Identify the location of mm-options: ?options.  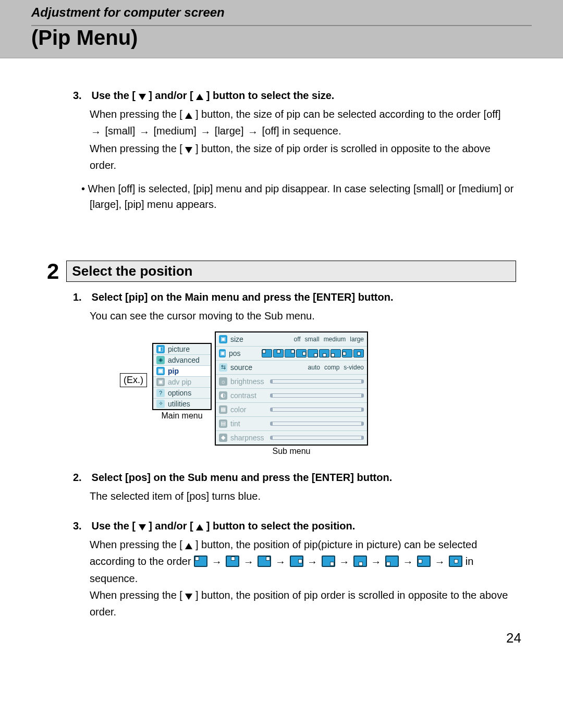
(182, 393).